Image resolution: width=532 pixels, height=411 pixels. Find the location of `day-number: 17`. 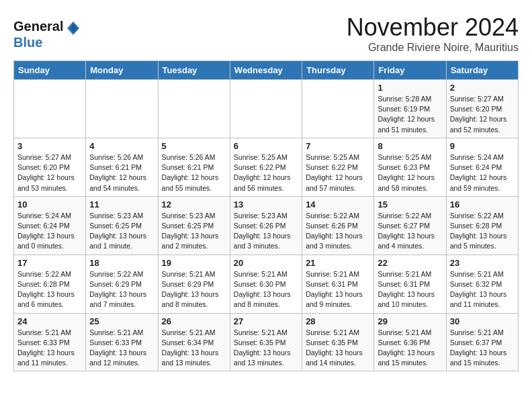

day-number: 17 is located at coordinates (50, 263).